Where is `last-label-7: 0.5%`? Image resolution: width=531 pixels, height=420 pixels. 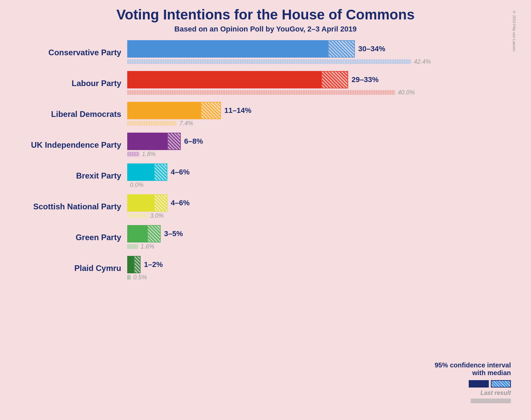 last-label-7: 0.5% is located at coordinates (140, 277).